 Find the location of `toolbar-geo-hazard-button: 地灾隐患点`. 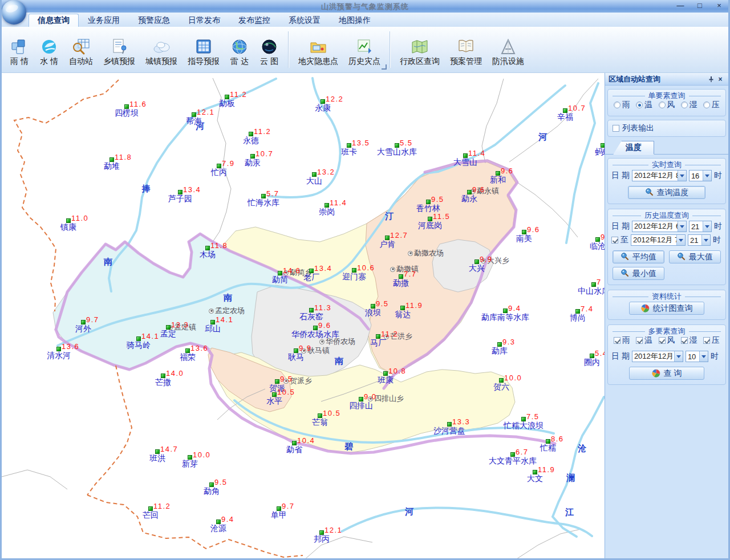

toolbar-geo-hazard-button: 地灾隐患点 is located at coordinates (318, 50).